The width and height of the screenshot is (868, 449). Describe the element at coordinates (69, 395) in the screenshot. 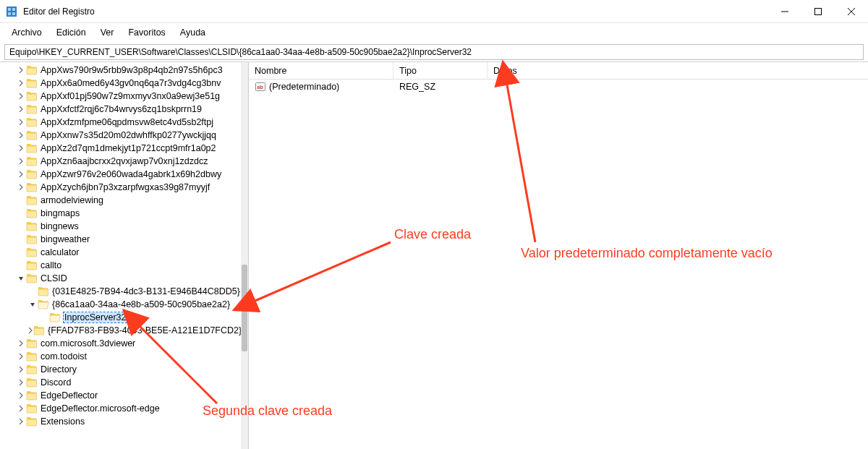

I see `tree-node-label: EdgeDeflector` at that location.